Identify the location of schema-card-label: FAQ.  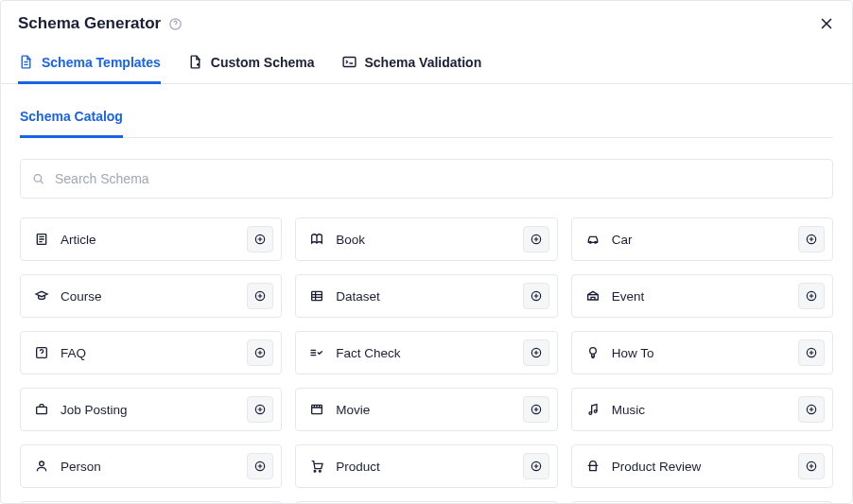
(153, 354).